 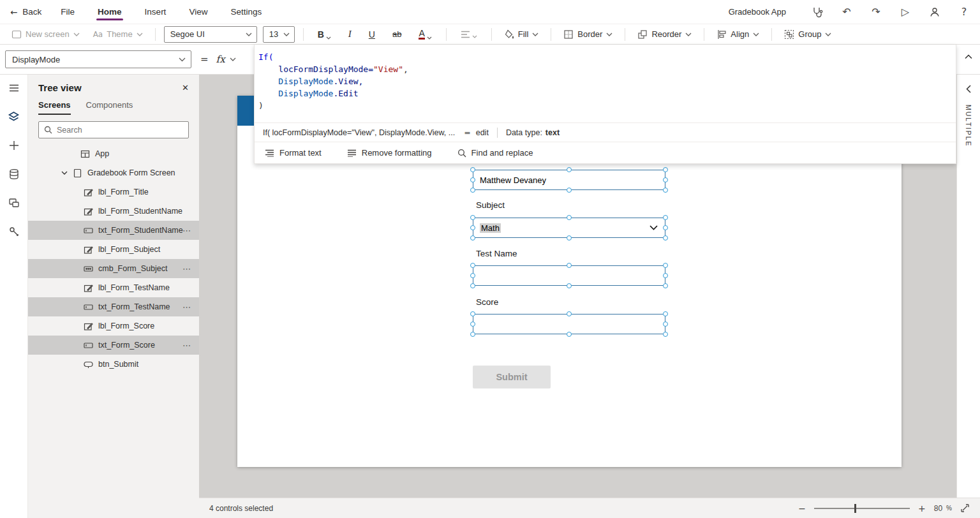 What do you see at coordinates (246, 11) in the screenshot?
I see `menu-settings: Settings` at bounding box center [246, 11].